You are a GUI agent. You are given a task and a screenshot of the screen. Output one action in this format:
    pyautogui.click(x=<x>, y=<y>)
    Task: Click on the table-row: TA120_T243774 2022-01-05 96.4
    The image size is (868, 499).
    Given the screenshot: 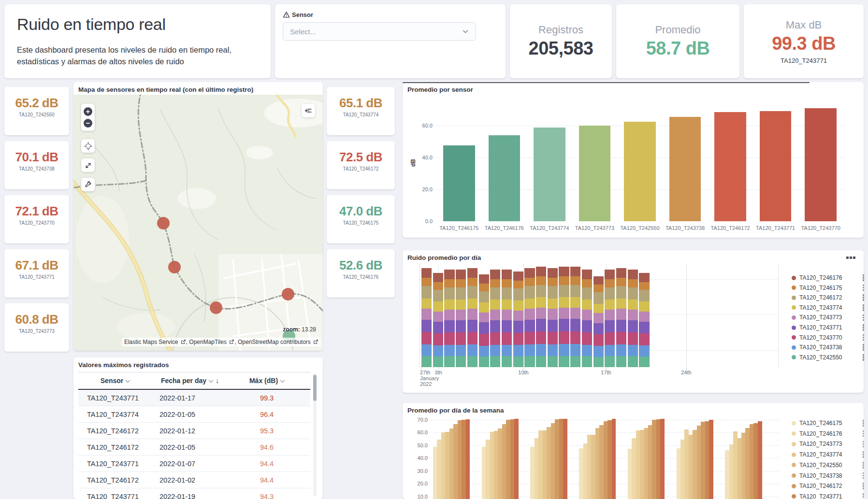 What is the action you would take?
    pyautogui.click(x=194, y=414)
    